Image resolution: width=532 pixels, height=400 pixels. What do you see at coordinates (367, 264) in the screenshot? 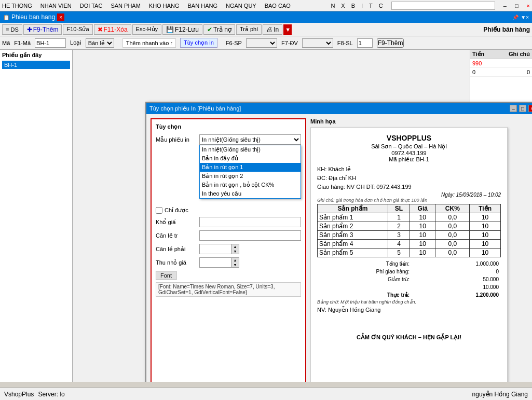
I see `tong-tien-label: Tổng tiền:` at bounding box center [367, 264].